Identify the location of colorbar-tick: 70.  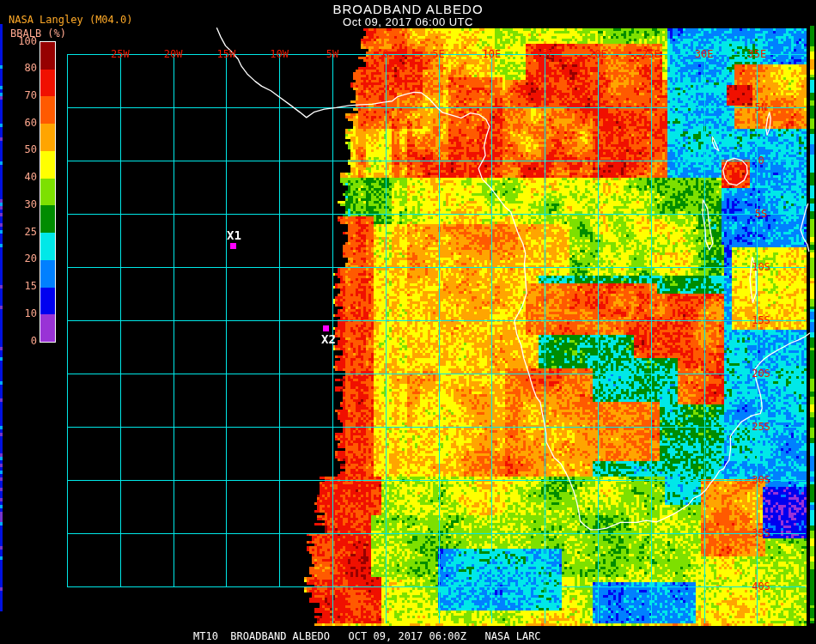
(21, 96).